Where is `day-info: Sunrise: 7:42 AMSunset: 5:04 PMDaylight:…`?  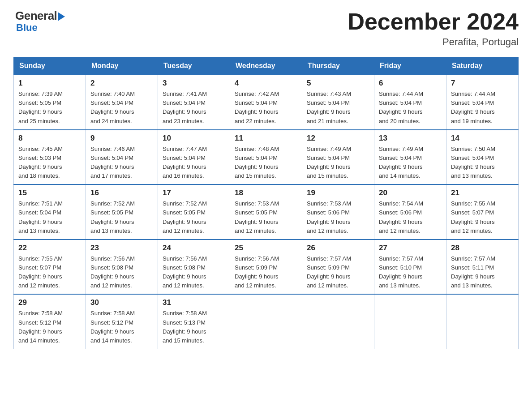 day-info: Sunrise: 7:42 AMSunset: 5:04 PMDaylight:… is located at coordinates (266, 107).